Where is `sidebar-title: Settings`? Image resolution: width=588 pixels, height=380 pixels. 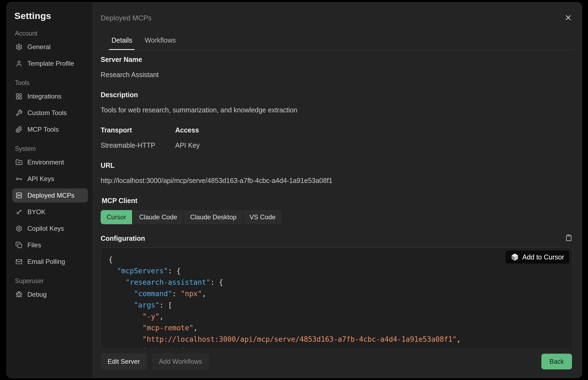 sidebar-title: Settings is located at coordinates (51, 16).